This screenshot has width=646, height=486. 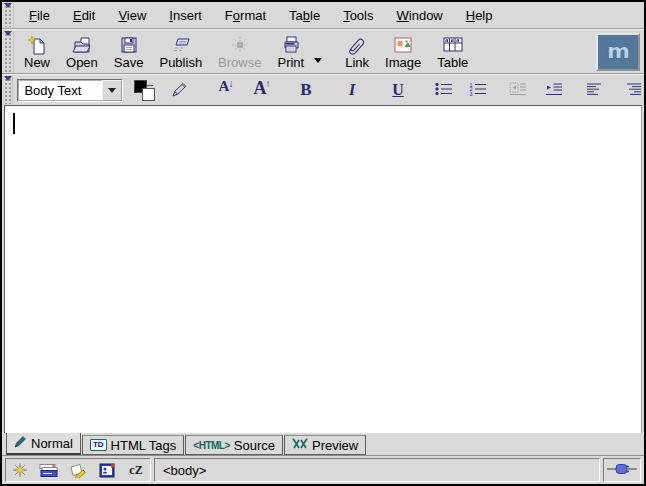 I want to click on bullet-list-icon, so click(x=444, y=90).